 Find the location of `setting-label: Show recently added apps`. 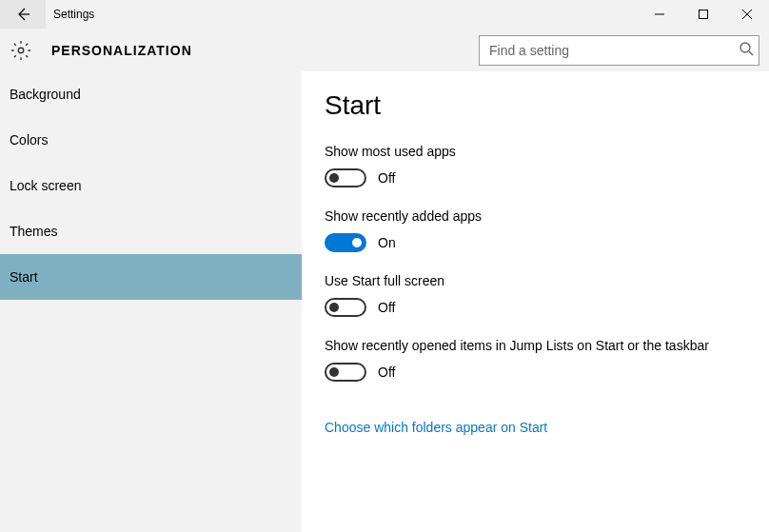

setting-label: Show recently added apps is located at coordinates (535, 216).